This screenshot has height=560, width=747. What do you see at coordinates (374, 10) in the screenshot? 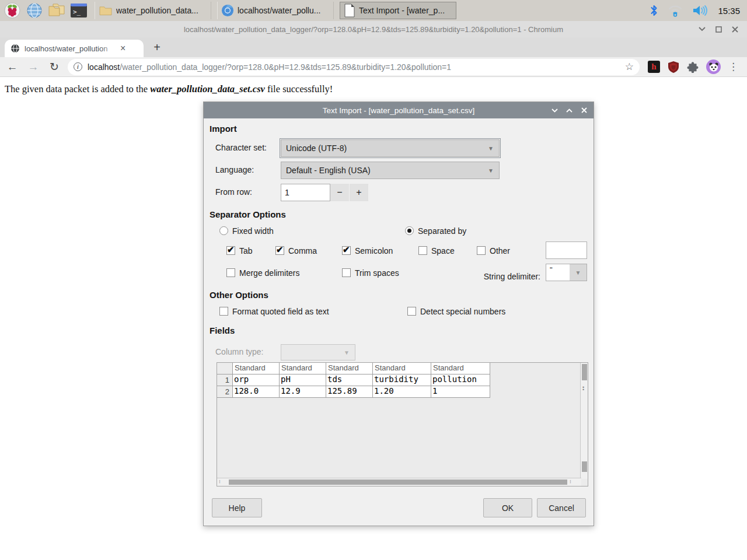
I see `taskbar: >_ water_pollution_data... localhost/wat…` at bounding box center [374, 10].